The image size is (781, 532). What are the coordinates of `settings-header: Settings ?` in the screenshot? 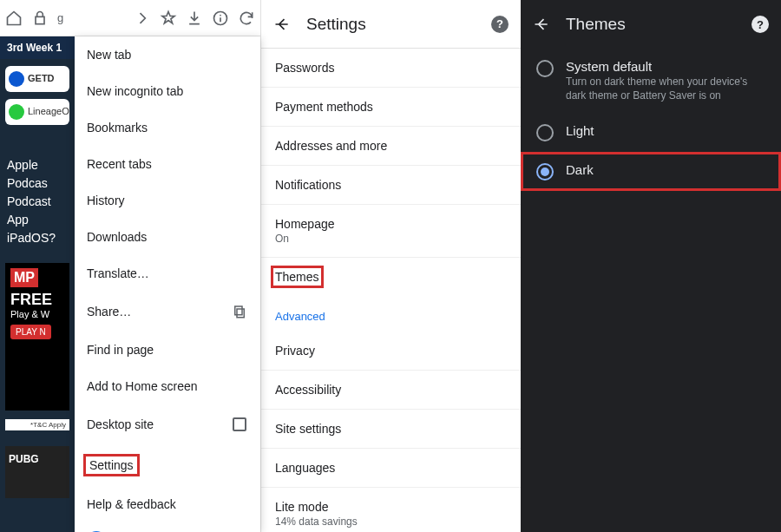 It's located at (390, 24).